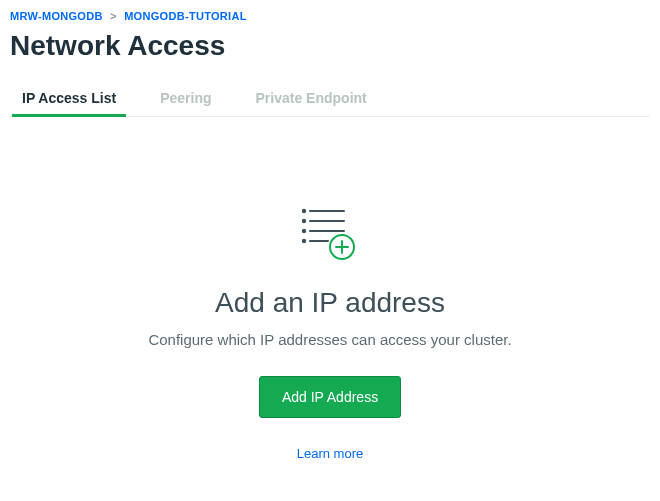  What do you see at coordinates (330, 303) in the screenshot?
I see `empty-state-title: Add an IP address` at bounding box center [330, 303].